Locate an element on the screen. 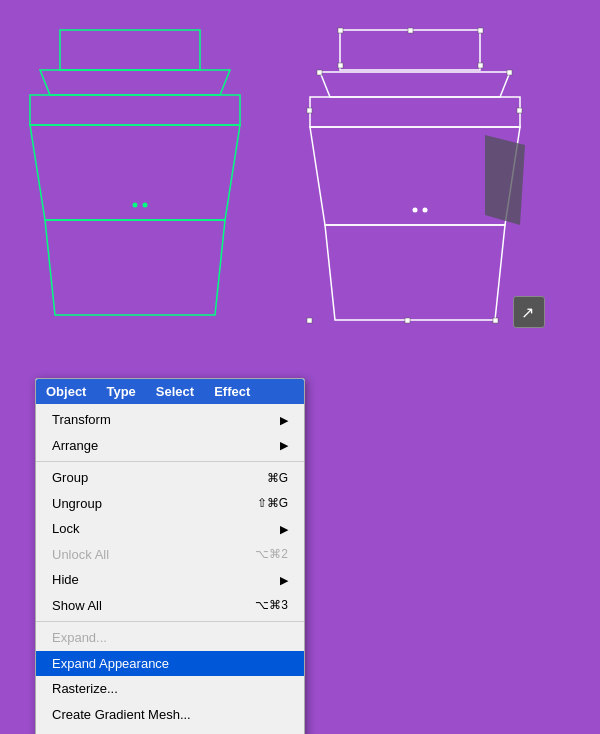 Image resolution: width=600 pixels, height=734 pixels. menu-item-show-all-shortcut: ⌥⌘3 is located at coordinates (272, 605).